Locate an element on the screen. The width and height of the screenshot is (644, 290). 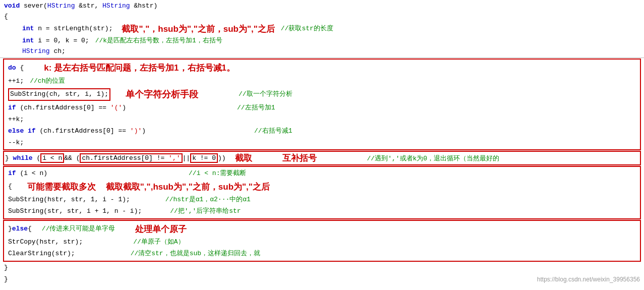
if-n-line: if (i < n) //i < n:需要截断 is located at coordinates (322, 173).